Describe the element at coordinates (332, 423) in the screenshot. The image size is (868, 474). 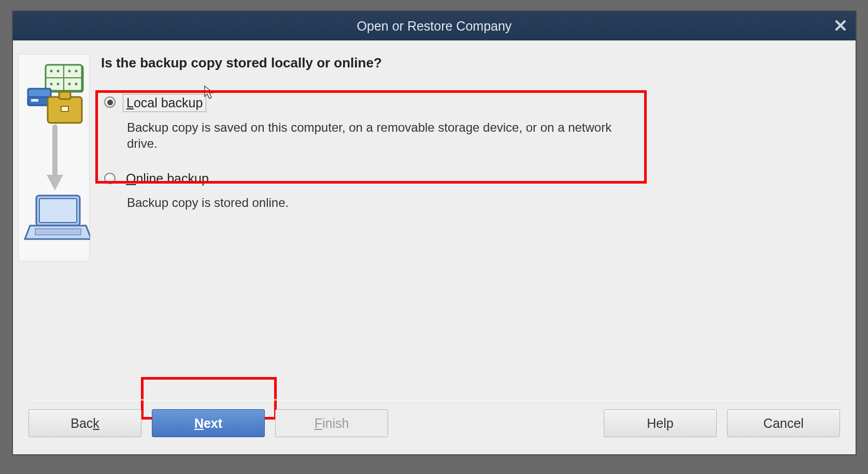
I see `finish-button: Finish` at that location.